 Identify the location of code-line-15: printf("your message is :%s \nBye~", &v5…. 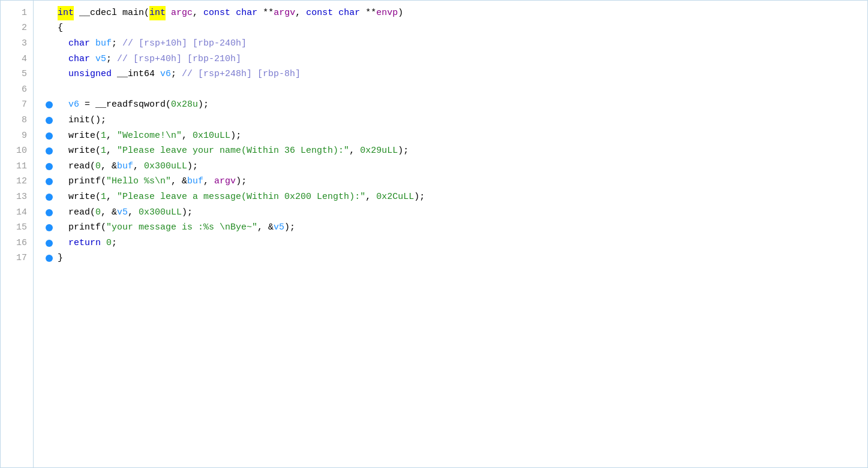
(456, 228).